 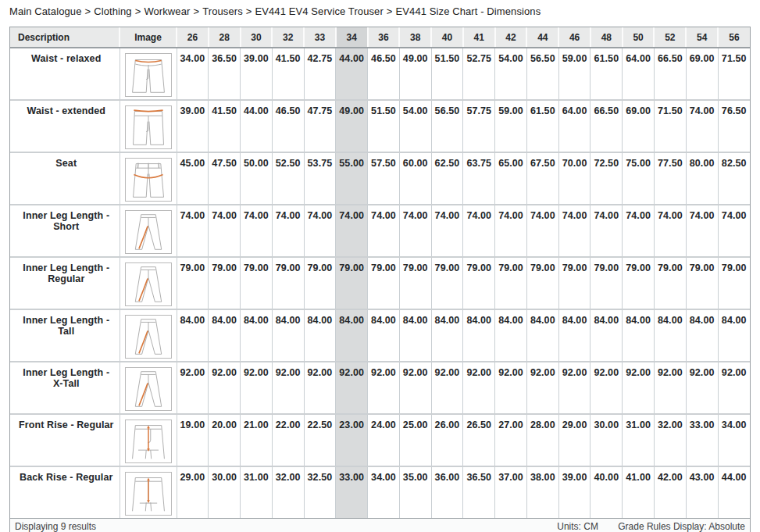 I want to click on size-value-cell: 22.50, so click(x=320, y=441).